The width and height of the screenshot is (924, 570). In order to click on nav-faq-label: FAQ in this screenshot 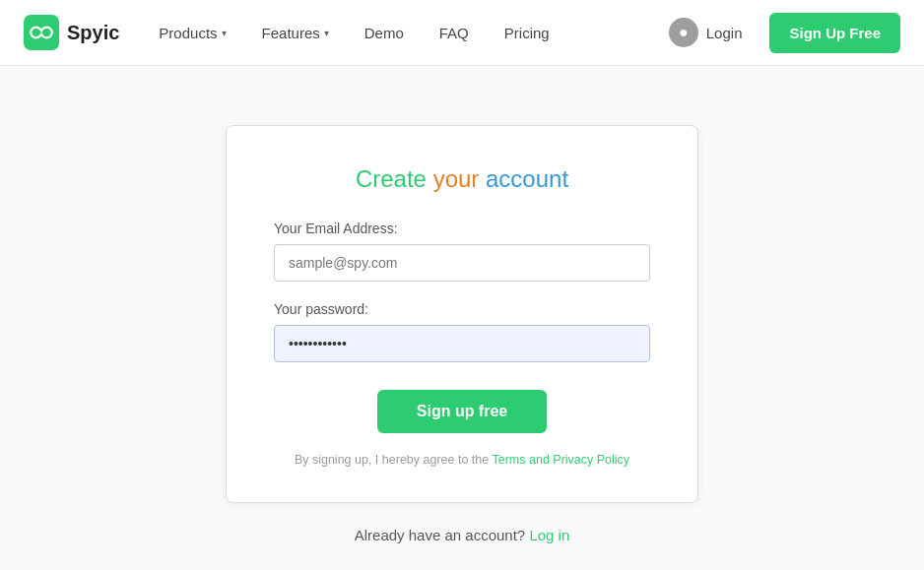, I will do `click(454, 33)`.